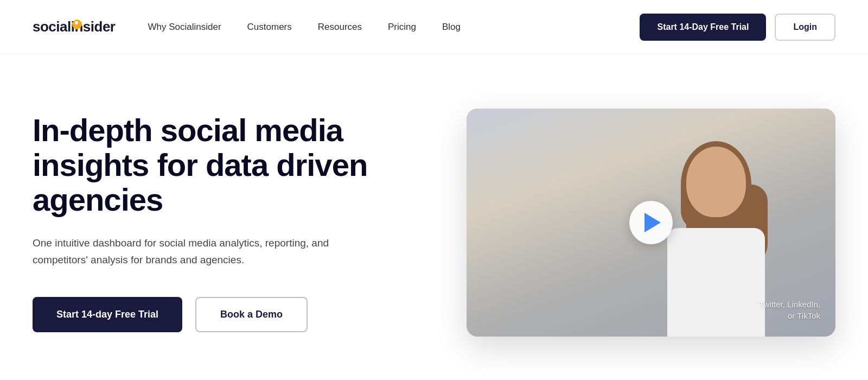 This screenshot has width=868, height=380. I want to click on hero-buttons: Start 14-day Free Trial Book a Demo, so click(217, 315).